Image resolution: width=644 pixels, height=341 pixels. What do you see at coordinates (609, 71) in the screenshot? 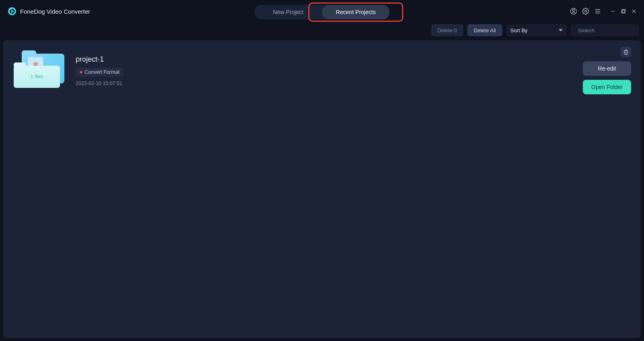
I see `project-actions: Re-edit Open Folder` at bounding box center [609, 71].